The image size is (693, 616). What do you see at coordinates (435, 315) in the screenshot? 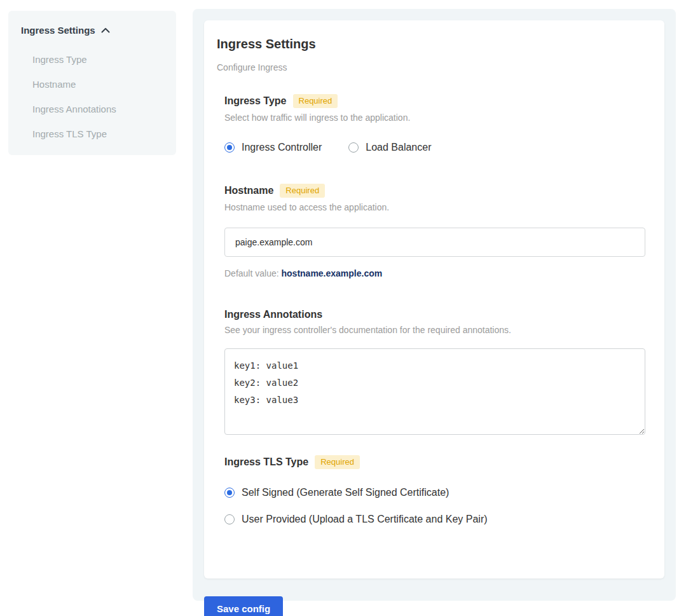
I see `annotations-label-row: Ingress Annotations` at bounding box center [435, 315].